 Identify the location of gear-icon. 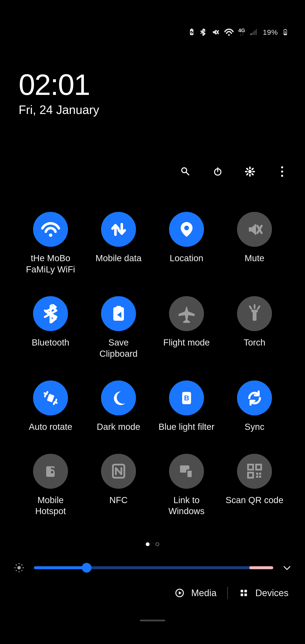
(250, 172).